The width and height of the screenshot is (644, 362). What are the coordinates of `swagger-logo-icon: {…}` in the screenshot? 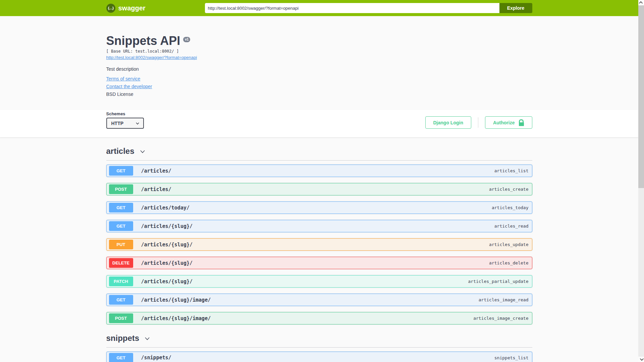 It's located at (111, 8).